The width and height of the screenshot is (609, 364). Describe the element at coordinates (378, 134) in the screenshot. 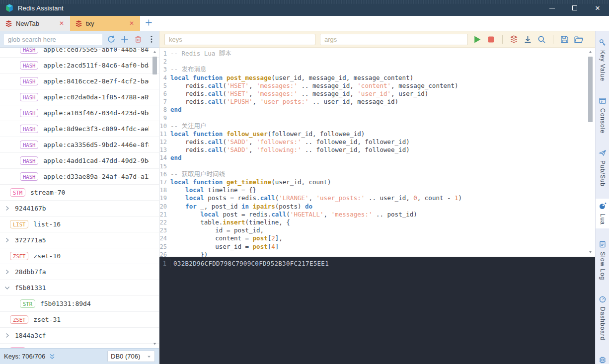

I see `code-line: 11local function follow_user(follower_id…` at that location.